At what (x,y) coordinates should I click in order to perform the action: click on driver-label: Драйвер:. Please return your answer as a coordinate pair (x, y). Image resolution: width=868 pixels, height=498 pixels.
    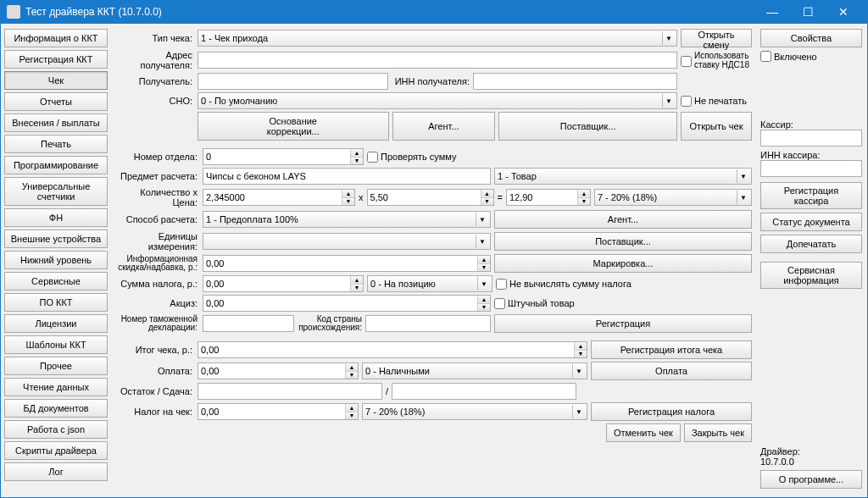
    Looking at the image, I should click on (811, 451).